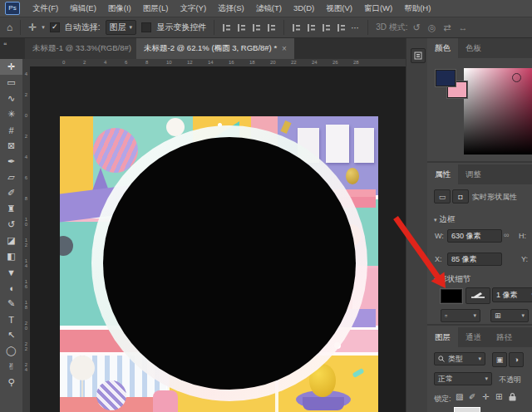  I want to click on auto-select-checkbox: ✓, so click(55, 27).